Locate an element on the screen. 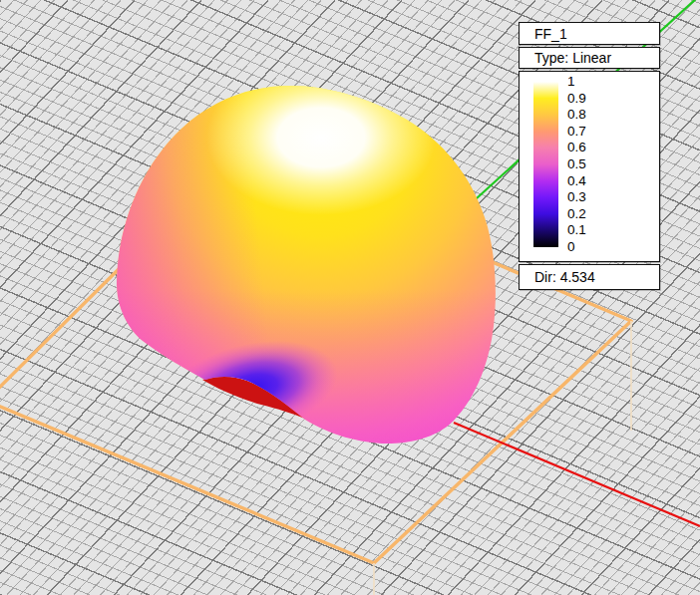 The width and height of the screenshot is (700, 595). colorbar-tick-label: 0.1 is located at coordinates (576, 230).